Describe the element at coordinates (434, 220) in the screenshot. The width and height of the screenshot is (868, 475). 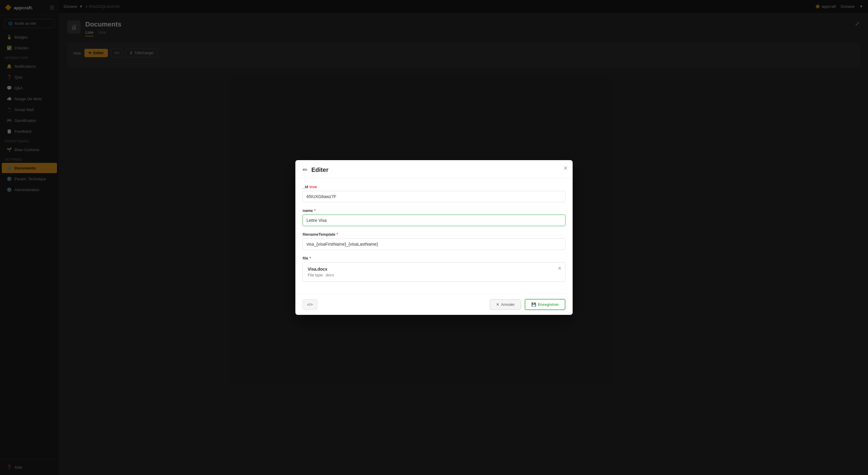
I see `input-name` at that location.